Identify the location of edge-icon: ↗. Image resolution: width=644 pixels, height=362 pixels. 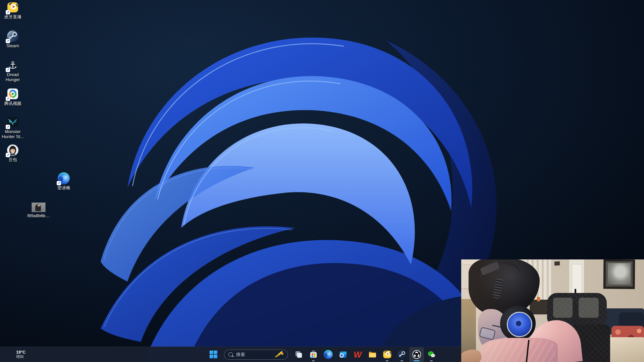
(64, 178).